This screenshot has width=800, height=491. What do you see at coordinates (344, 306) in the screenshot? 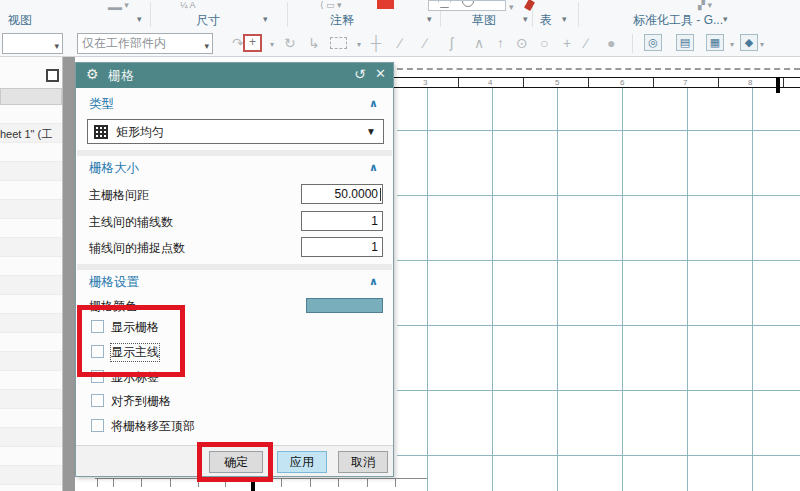
I see `grid-color-swatch` at bounding box center [344, 306].